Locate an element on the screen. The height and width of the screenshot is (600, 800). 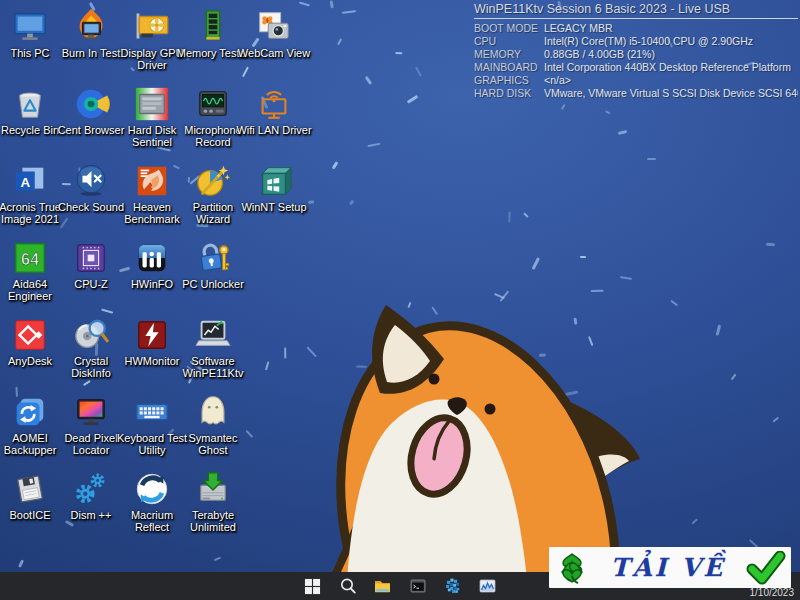
desktop-icon-label: Terabyte Unlimited is located at coordinates (213, 522).